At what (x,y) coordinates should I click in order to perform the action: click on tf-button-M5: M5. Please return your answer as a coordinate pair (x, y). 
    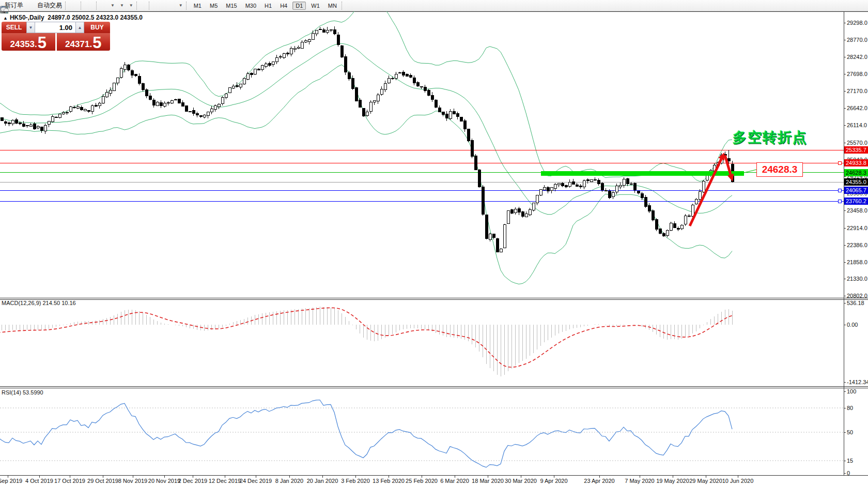
    Looking at the image, I should click on (214, 6).